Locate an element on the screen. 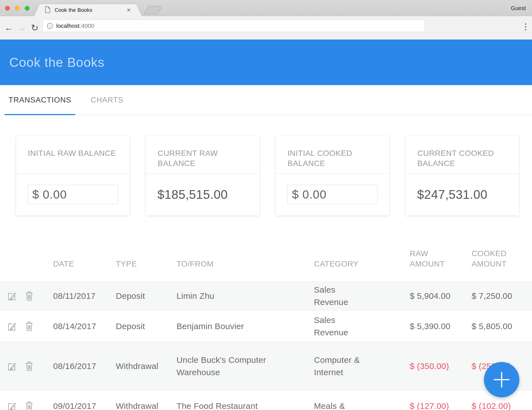  cell-raw-amount: $ (127.00) is located at coordinates (441, 405).